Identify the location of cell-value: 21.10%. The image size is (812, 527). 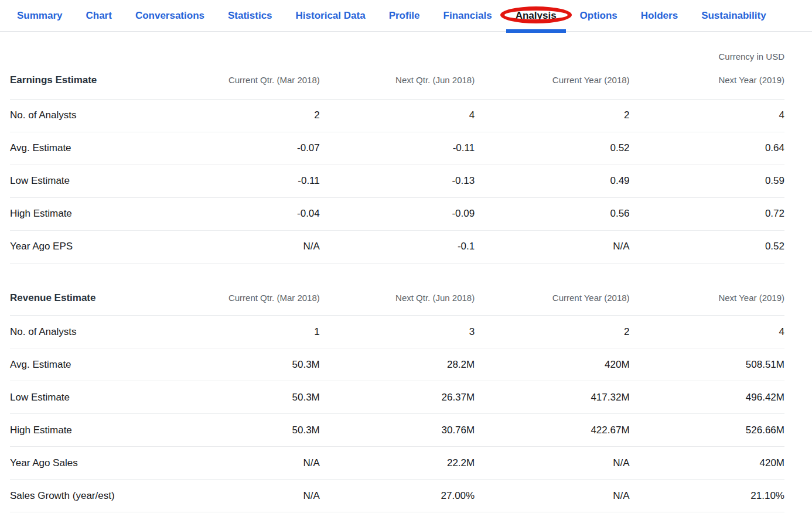
(707, 496).